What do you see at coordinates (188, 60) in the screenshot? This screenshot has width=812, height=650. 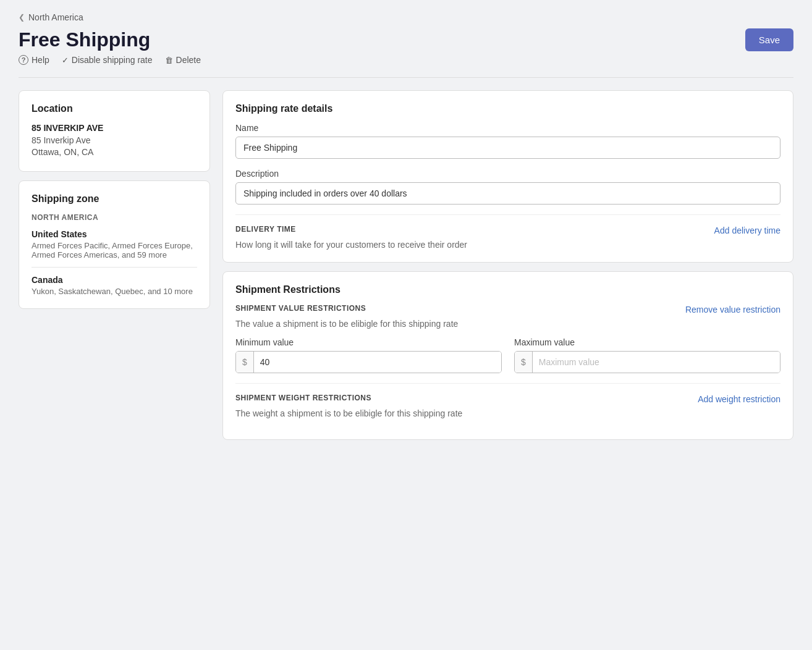 I see `delete-label: Delete` at bounding box center [188, 60].